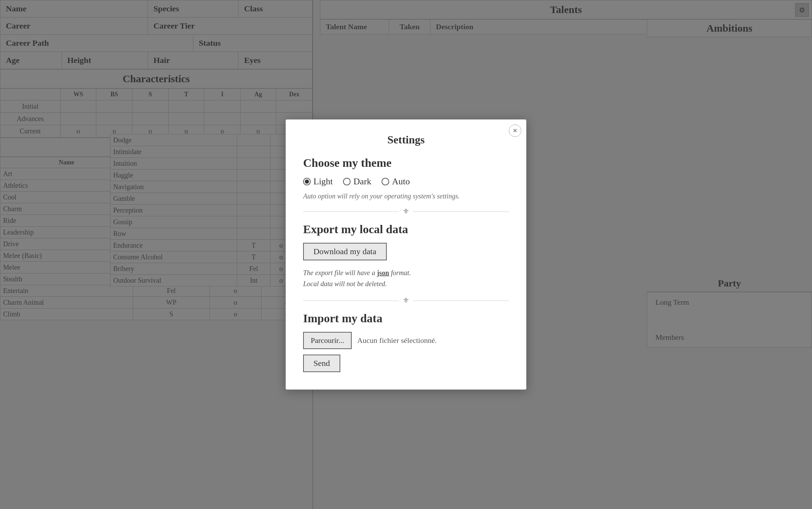  What do you see at coordinates (406, 182) in the screenshot?
I see `theme-radio-group: Light Dark Auto` at bounding box center [406, 182].